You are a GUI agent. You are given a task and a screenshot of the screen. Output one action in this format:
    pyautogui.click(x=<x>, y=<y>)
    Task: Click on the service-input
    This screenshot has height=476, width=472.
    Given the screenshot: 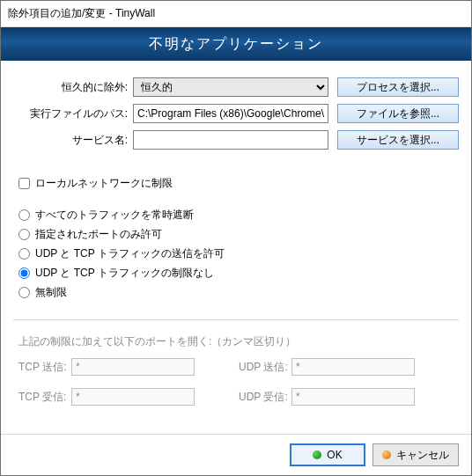 What is the action you would take?
    pyautogui.click(x=231, y=140)
    